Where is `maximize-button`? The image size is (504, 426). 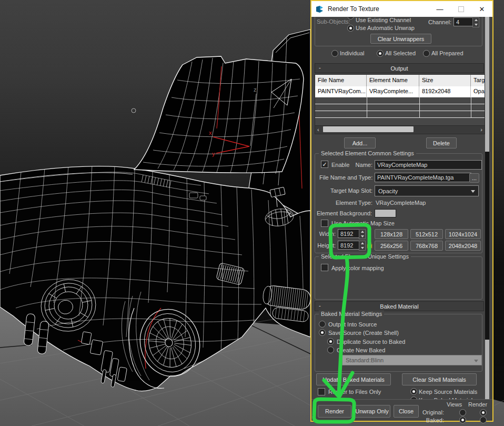 maximize-button is located at coordinates (461, 9).